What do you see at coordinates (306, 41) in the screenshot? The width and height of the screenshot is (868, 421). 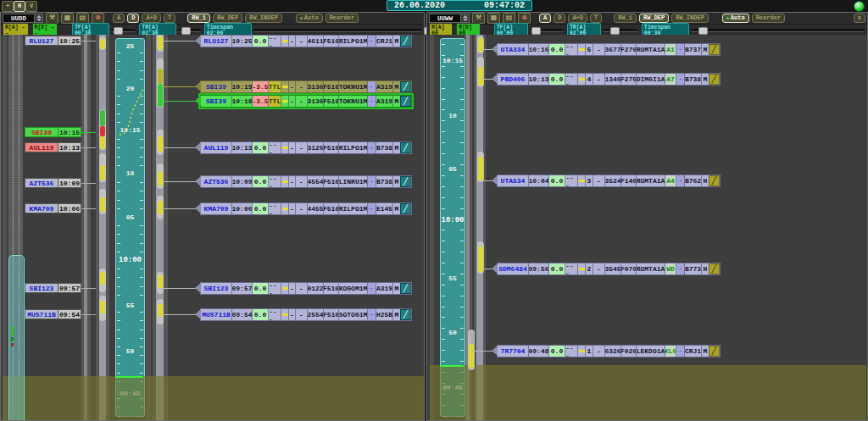 I see `flight-strip: RLU12710:250.0-----4611F510RILPO1M···CRJ…` at bounding box center [306, 41].